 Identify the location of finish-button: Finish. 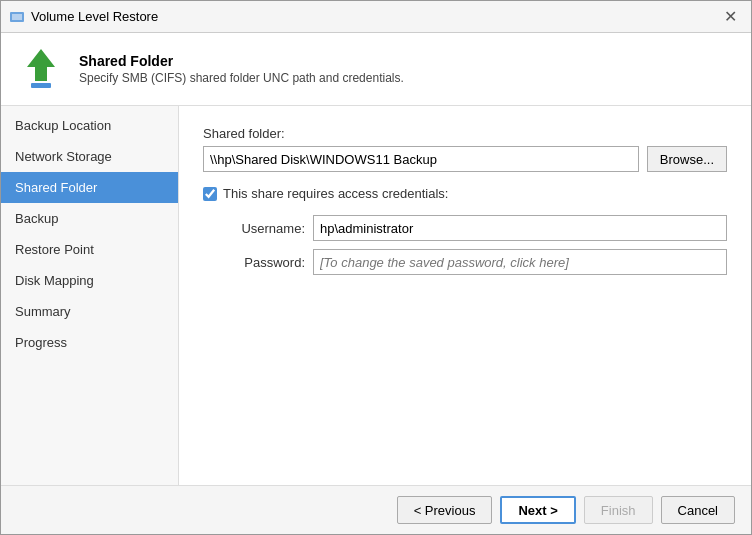
(618, 510).